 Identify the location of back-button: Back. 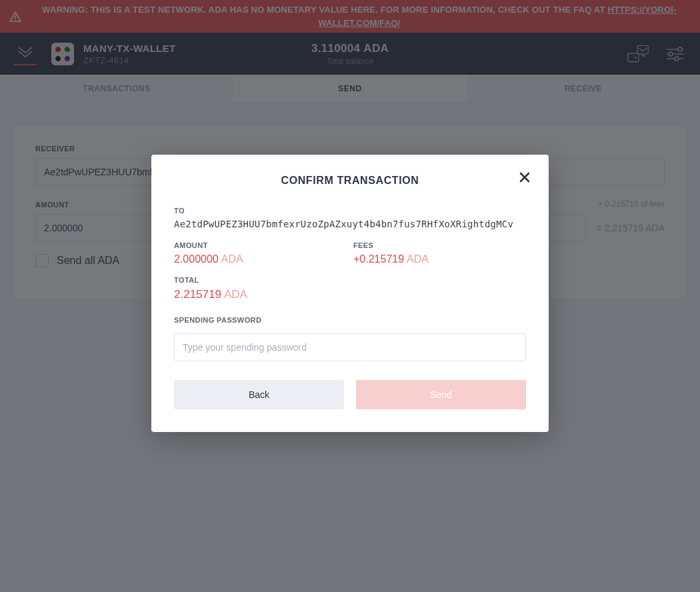
(259, 395).